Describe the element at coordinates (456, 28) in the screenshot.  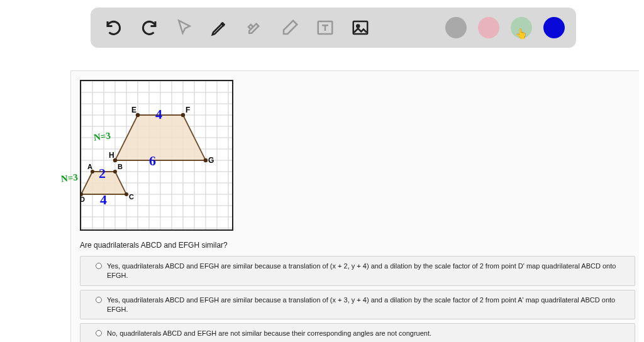
I see `color-grey` at that location.